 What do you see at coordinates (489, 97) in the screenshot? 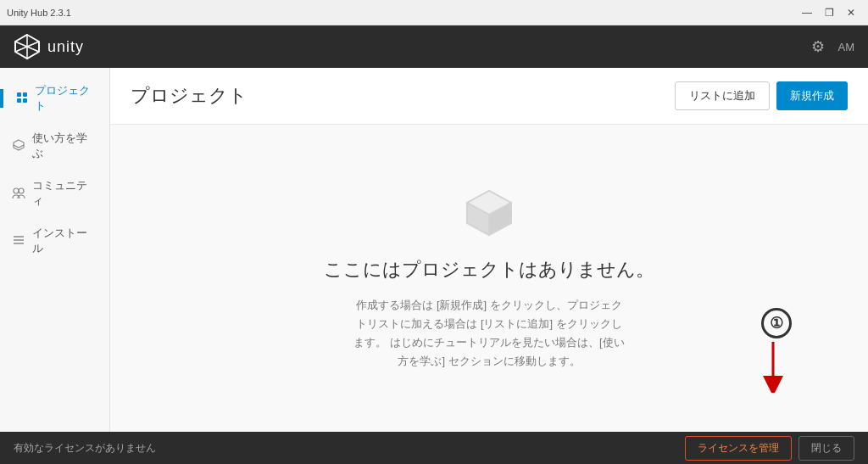
I see `content-header: プロジェクト リストに追加 新規作成` at bounding box center [489, 97].